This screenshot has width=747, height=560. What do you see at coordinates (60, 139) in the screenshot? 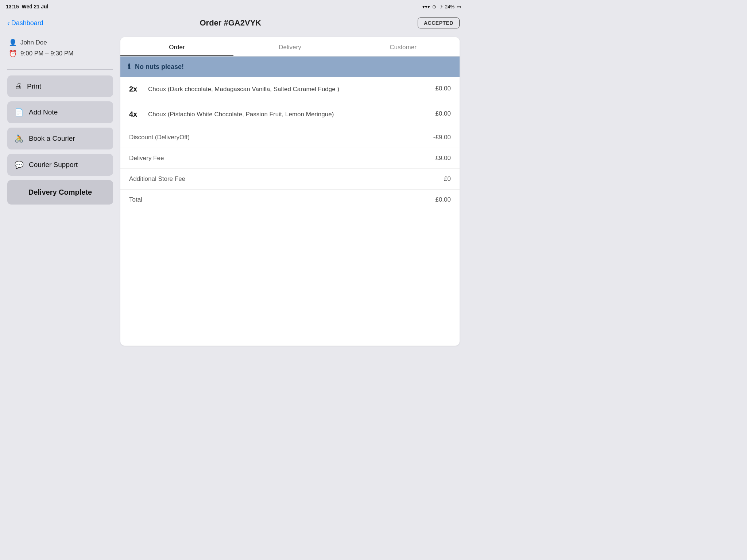
I see `book-courier-button: 🚴 Book a Courier` at bounding box center [60, 139].